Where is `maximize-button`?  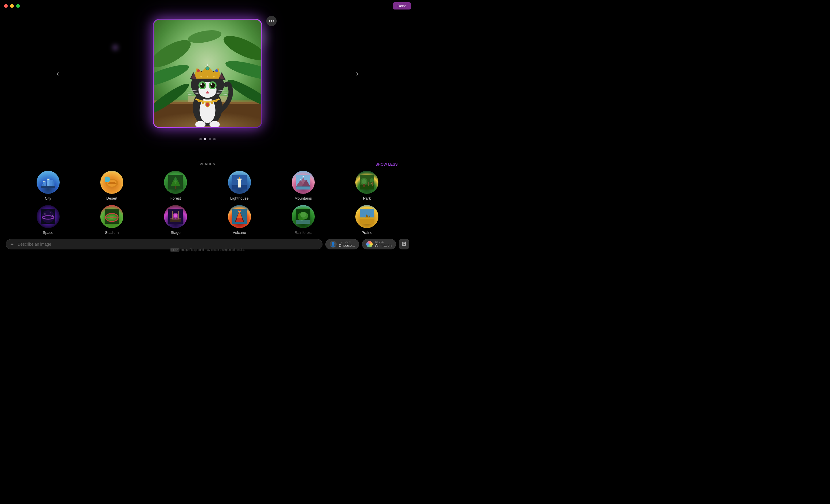 maximize-button is located at coordinates (18, 6).